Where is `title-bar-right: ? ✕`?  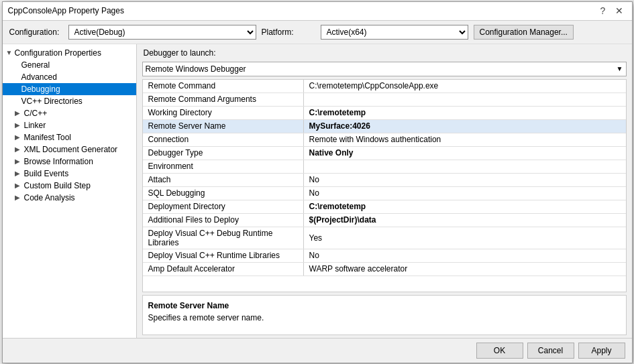 title-bar-right: ? ✕ is located at coordinates (611, 11).